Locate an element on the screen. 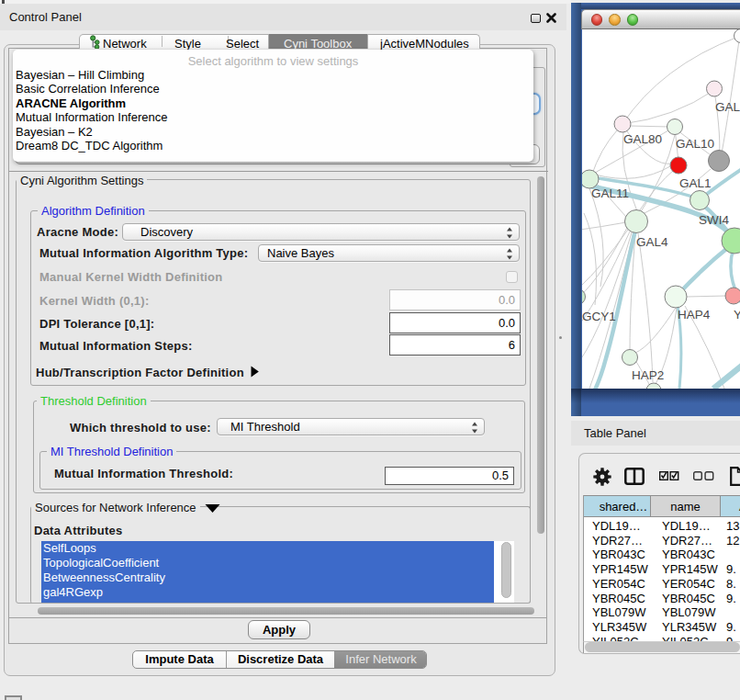 The width and height of the screenshot is (740, 700). svg-text: HAP4 is located at coordinates (694, 314).